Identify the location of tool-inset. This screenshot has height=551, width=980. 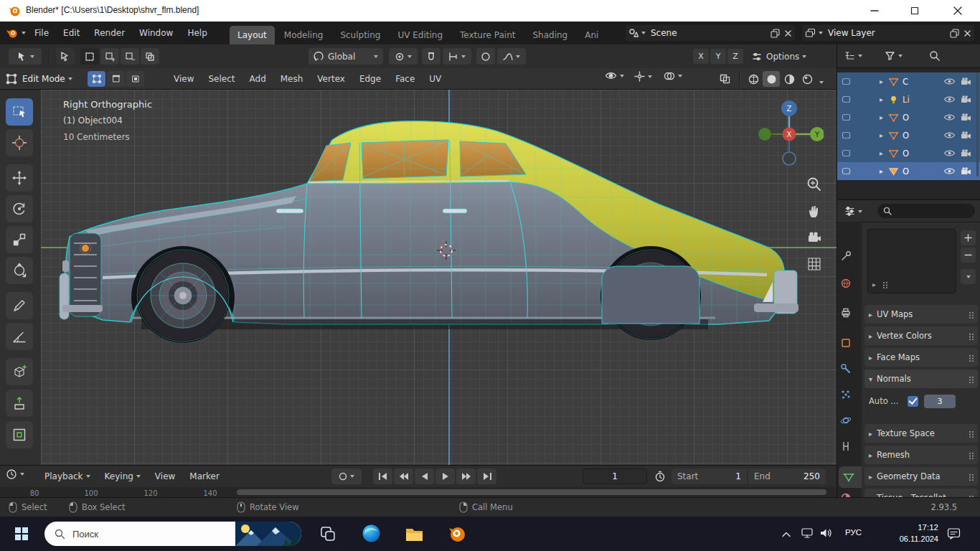
(19, 435).